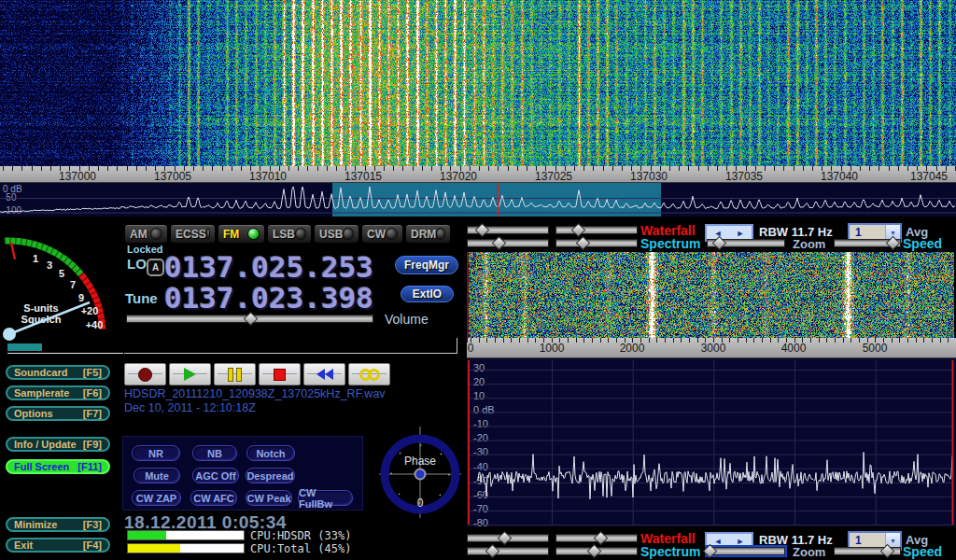  I want to click on mode-button-drm: DRM, so click(428, 233).